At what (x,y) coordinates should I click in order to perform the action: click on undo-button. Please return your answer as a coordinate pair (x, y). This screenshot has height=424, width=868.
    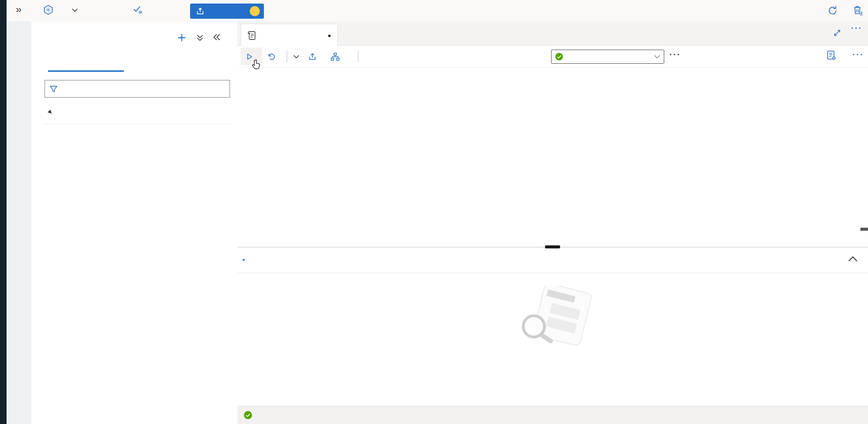
    Looking at the image, I should click on (273, 57).